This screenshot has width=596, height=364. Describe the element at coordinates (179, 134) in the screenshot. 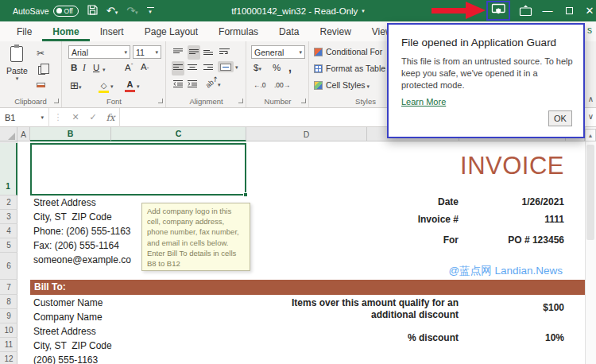

I see `column-header-c: C` at that location.